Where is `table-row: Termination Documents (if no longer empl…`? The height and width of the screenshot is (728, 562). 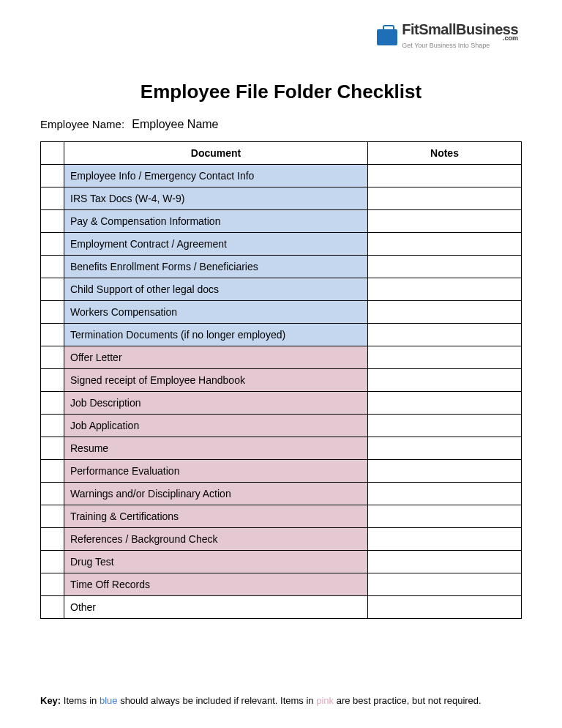 table-row: Termination Documents (if no longer empl… is located at coordinates (281, 335).